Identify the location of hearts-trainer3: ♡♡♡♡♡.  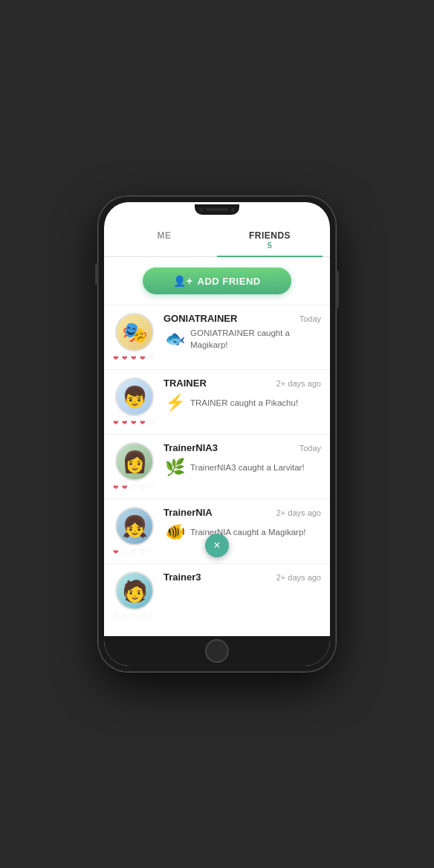
(135, 617).